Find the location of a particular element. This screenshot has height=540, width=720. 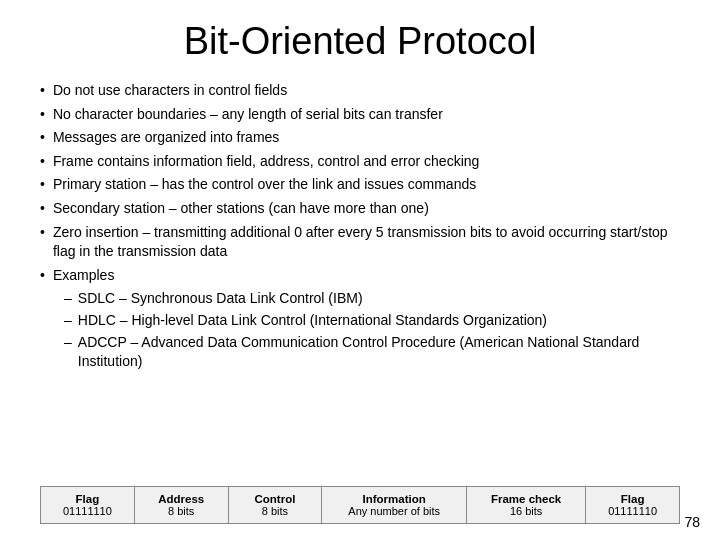

list-item: • Examples is located at coordinates (360, 276).